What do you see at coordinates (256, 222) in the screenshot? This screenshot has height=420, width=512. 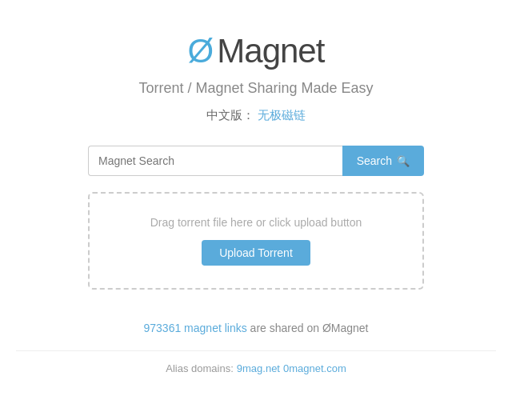 I see `upload-hint: Drag torrent file here or click upload b…` at bounding box center [256, 222].